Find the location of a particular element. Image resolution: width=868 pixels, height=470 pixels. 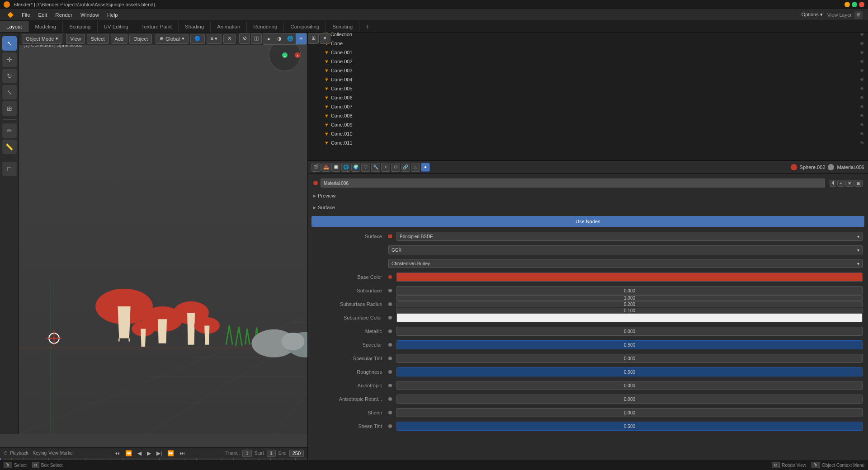

menu-help: Help is located at coordinates (113, 15).